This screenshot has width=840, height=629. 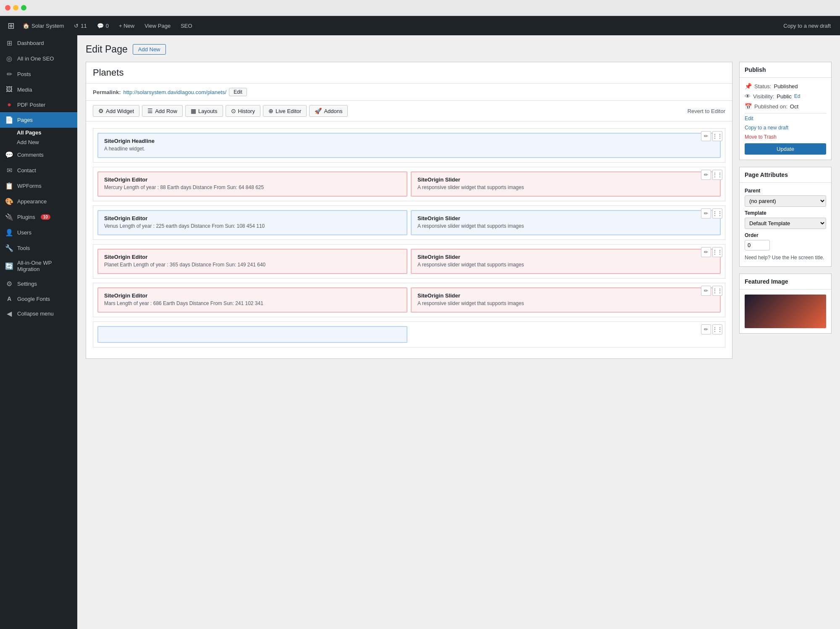 What do you see at coordinates (785, 303) in the screenshot?
I see `featured-image-metabox: Featured Image` at bounding box center [785, 303].